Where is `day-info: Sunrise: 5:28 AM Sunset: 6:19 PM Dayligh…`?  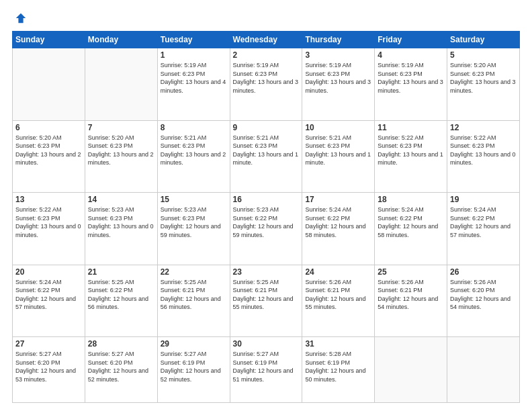
day-info: Sunrise: 5:28 AM Sunset: 6:19 PM Dayligh… is located at coordinates (339, 367).